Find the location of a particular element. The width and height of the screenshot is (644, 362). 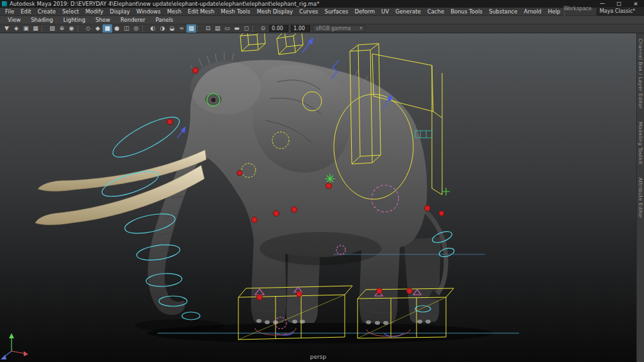

joint-xray-icon: ◎ is located at coordinates (136, 28).